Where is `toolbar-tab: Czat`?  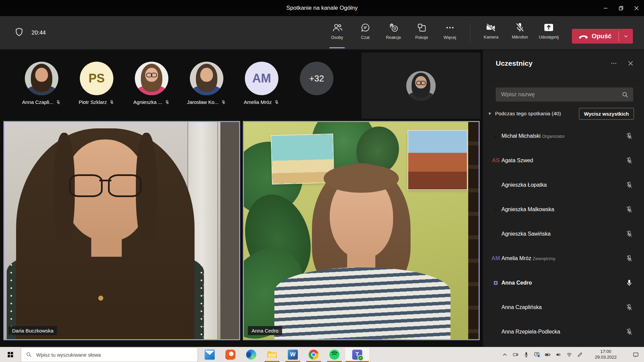
toolbar-tab: Czat is located at coordinates (365, 33).